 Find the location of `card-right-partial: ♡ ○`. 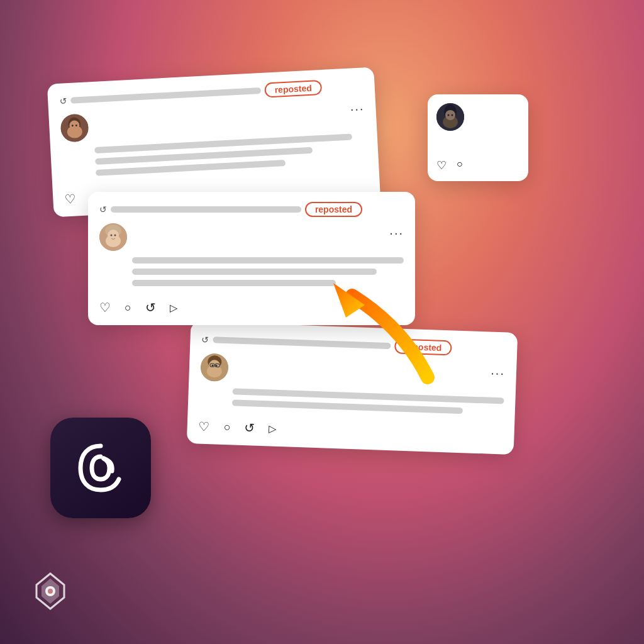

card-right-partial: ♡ ○ is located at coordinates (478, 138).